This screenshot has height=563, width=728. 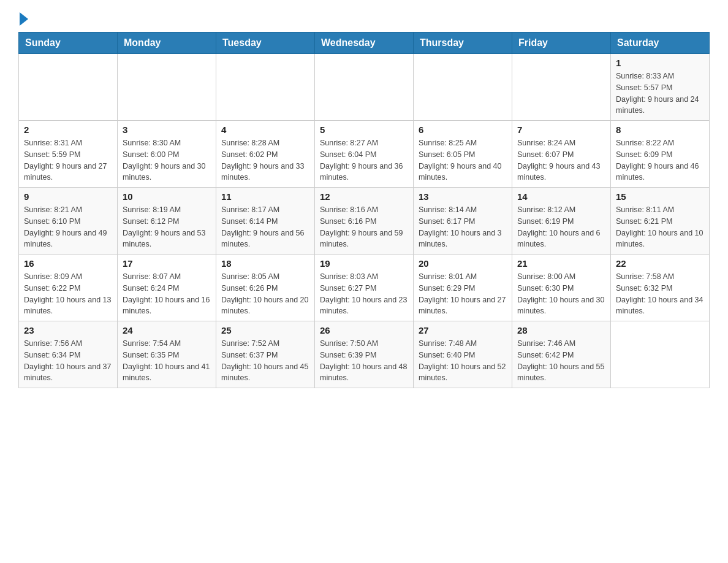 I want to click on day-number: 12, so click(x=364, y=196).